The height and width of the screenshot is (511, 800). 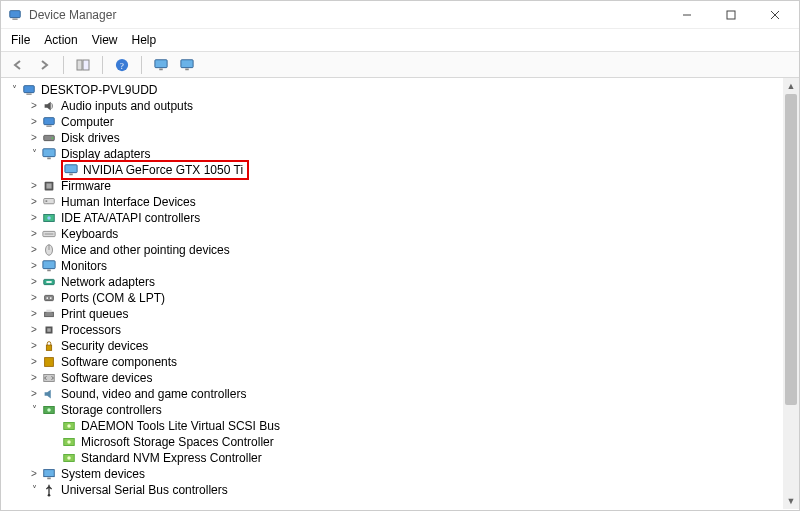 What do you see at coordinates (49, 186) in the screenshot?
I see `firmware-icon` at bounding box center [49, 186].